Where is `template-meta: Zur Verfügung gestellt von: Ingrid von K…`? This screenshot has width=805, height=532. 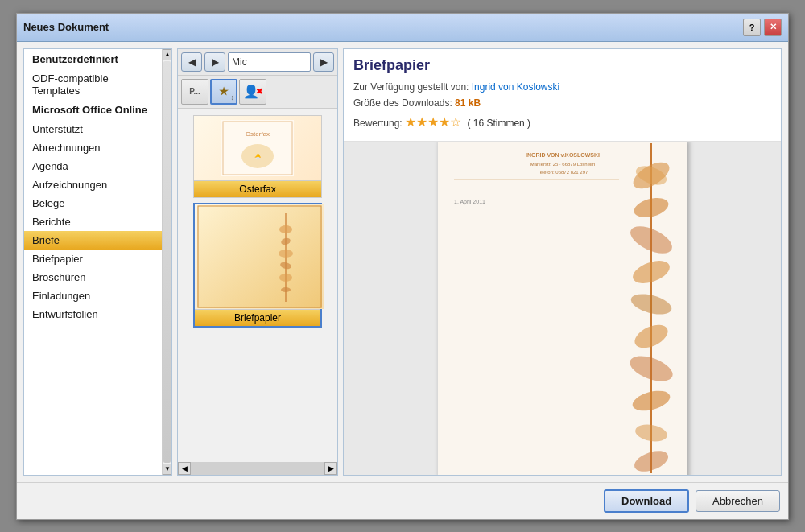 template-meta: Zur Verfügung gestellt von: Ingrid von K… is located at coordinates (562, 106).